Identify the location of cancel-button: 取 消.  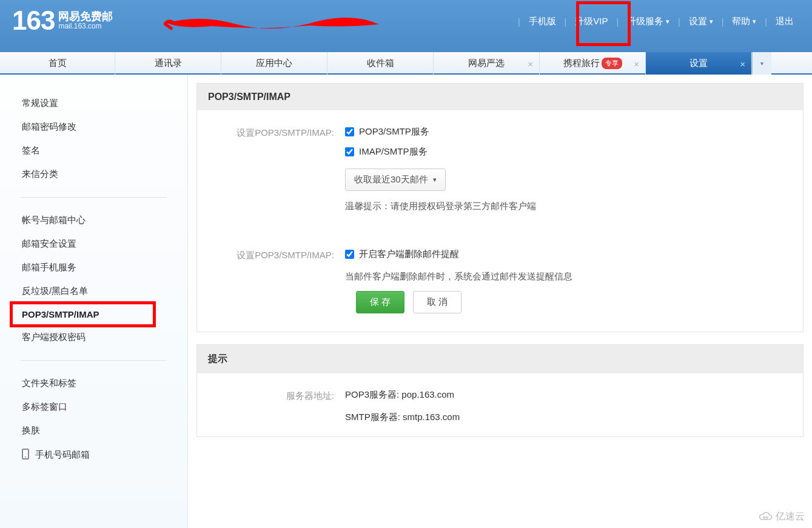
(437, 302).